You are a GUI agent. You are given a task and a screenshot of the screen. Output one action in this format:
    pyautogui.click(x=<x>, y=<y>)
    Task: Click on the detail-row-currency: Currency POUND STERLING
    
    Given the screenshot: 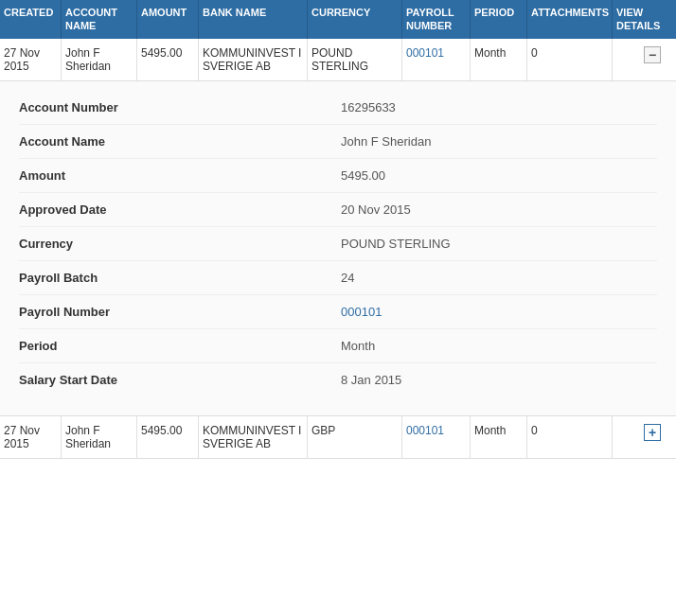 What is the action you would take?
    pyautogui.click(x=338, y=244)
    